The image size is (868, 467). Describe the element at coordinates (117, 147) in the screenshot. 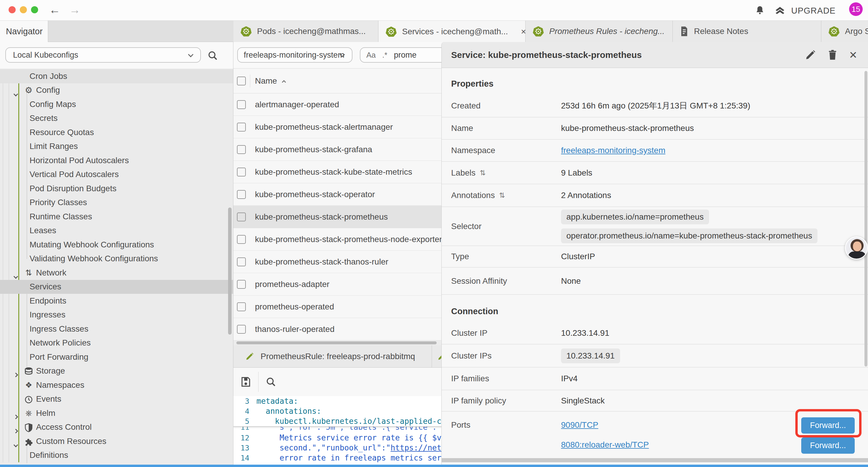

I see `sidebar-item-limit-ranges: Limit Ranges` at that location.